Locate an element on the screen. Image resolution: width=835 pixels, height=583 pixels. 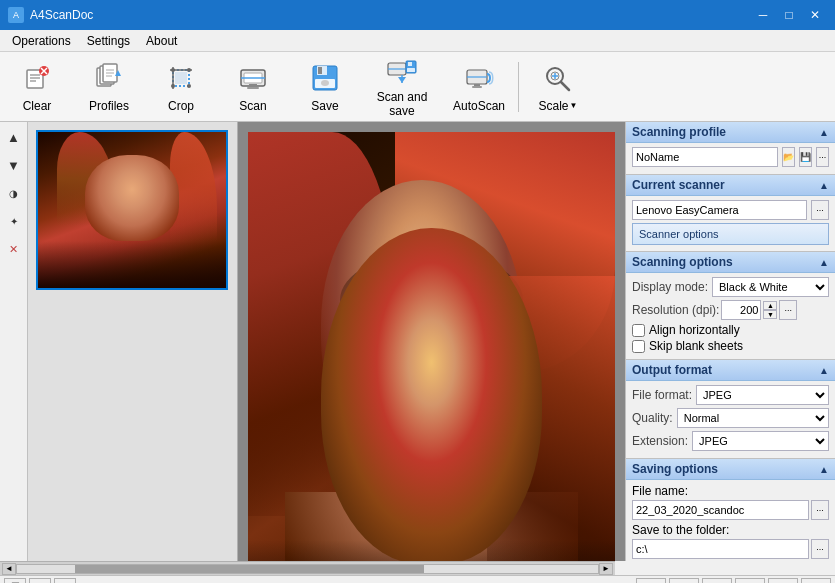
scanning-profile-expand: ▲ is located at coordinates (824, 132).